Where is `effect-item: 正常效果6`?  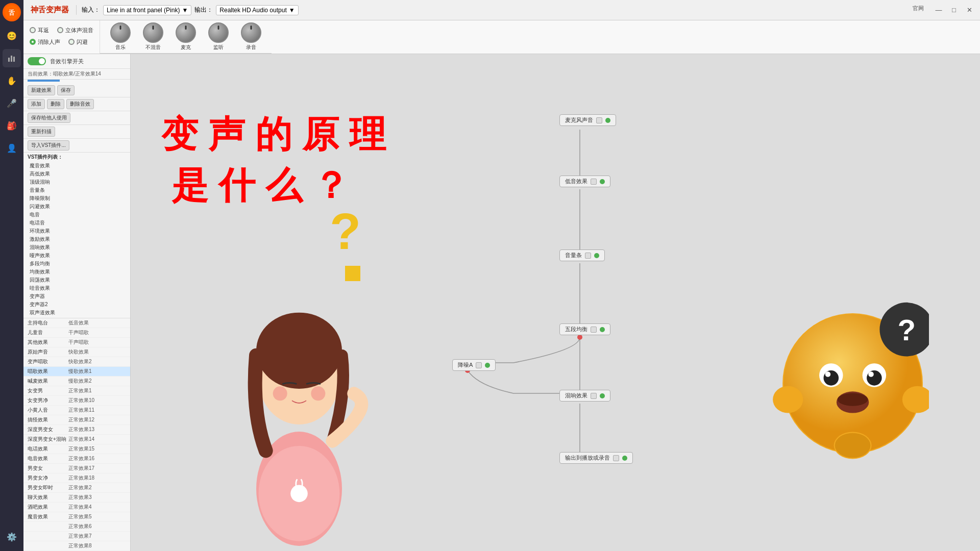 effect-item: 正常效果6 is located at coordinates (77, 527).